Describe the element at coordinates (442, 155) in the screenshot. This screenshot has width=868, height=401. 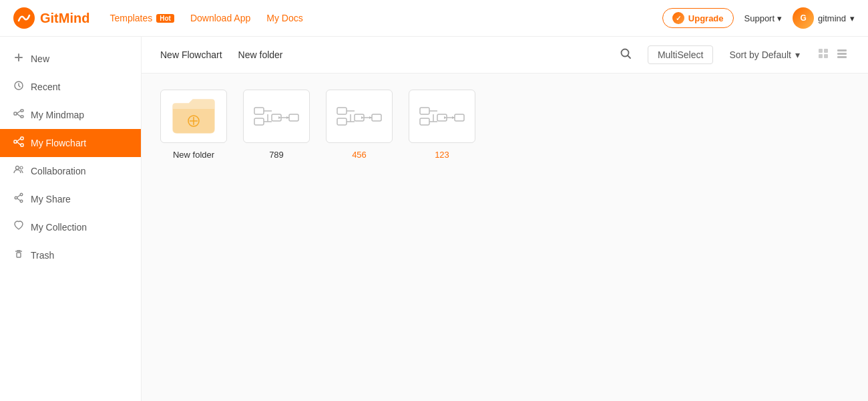
I see `file-name: 123` at that location.